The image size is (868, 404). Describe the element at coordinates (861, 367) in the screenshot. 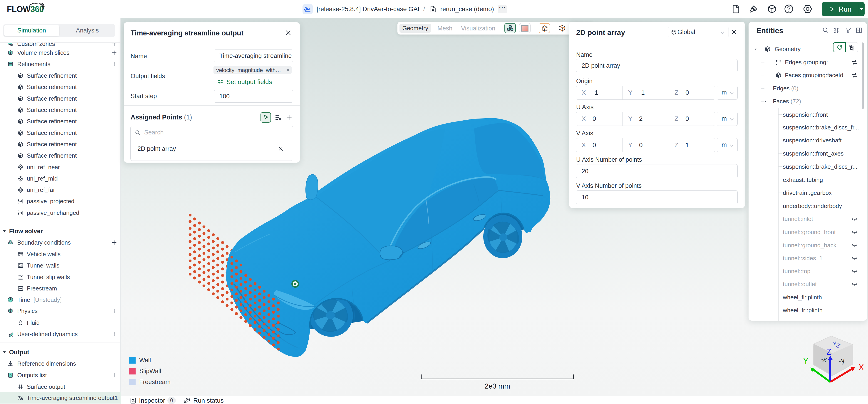

I see `svg-text: X` at that location.